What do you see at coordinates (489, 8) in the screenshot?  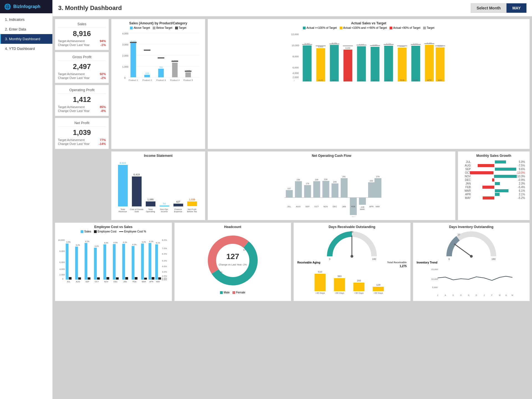 I see `month-label: Select Month` at bounding box center [489, 8].